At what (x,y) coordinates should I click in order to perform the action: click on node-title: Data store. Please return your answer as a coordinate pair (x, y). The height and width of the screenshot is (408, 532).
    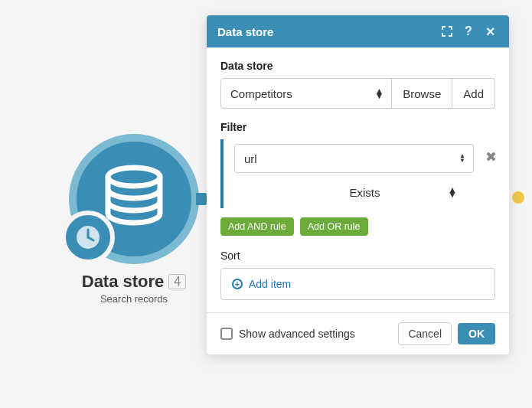
    Looking at the image, I should click on (123, 282).